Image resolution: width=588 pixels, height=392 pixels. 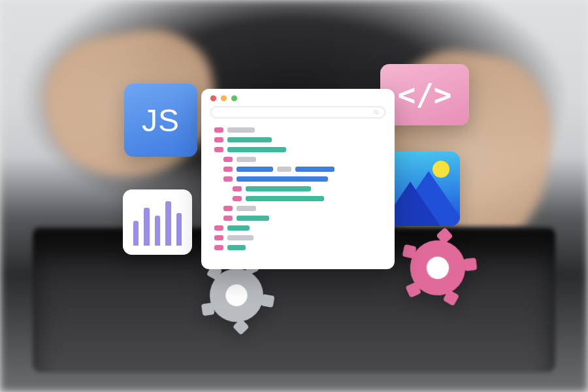 What do you see at coordinates (234, 98) in the screenshot?
I see `zoom-dot` at bounding box center [234, 98].